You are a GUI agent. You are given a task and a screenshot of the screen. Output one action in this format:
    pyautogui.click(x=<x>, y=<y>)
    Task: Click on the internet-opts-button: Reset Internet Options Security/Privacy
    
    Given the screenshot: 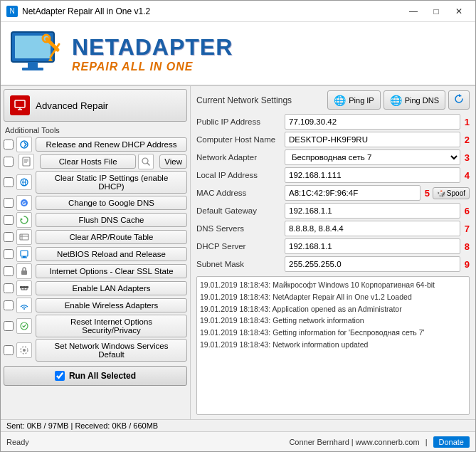 What is the action you would take?
    pyautogui.click(x=111, y=326)
    